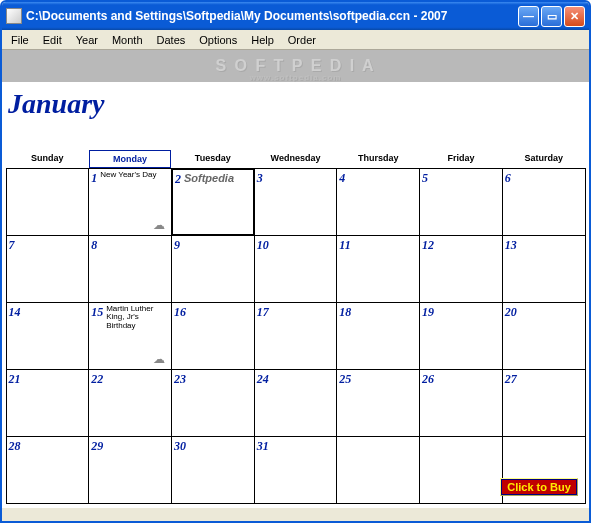 This screenshot has width=591, height=523. Describe the element at coordinates (14, 16) in the screenshot. I see `app-icon` at that location.